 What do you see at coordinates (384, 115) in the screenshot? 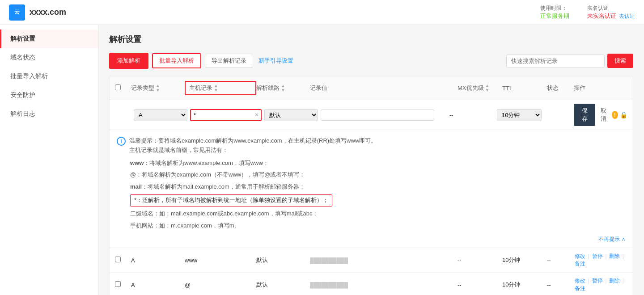
I see `add-row-value` at bounding box center [384, 115].